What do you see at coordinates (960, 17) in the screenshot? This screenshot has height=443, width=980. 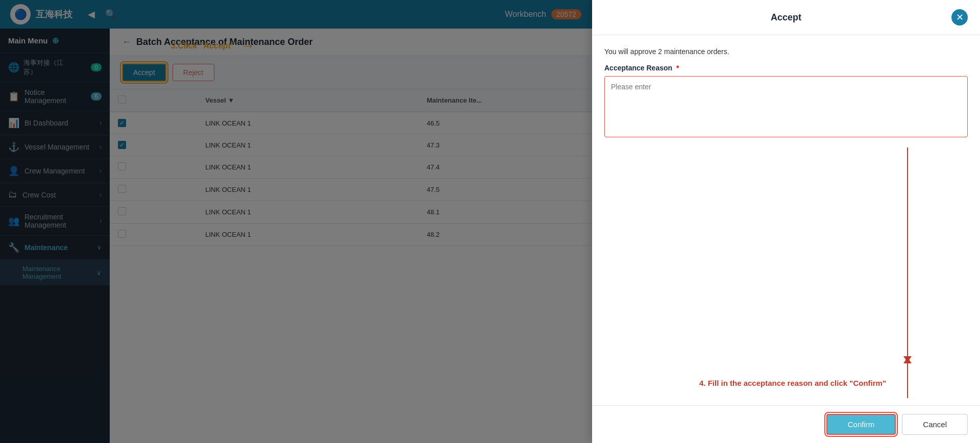 I see `modal-close-button: ✕` at bounding box center [960, 17].